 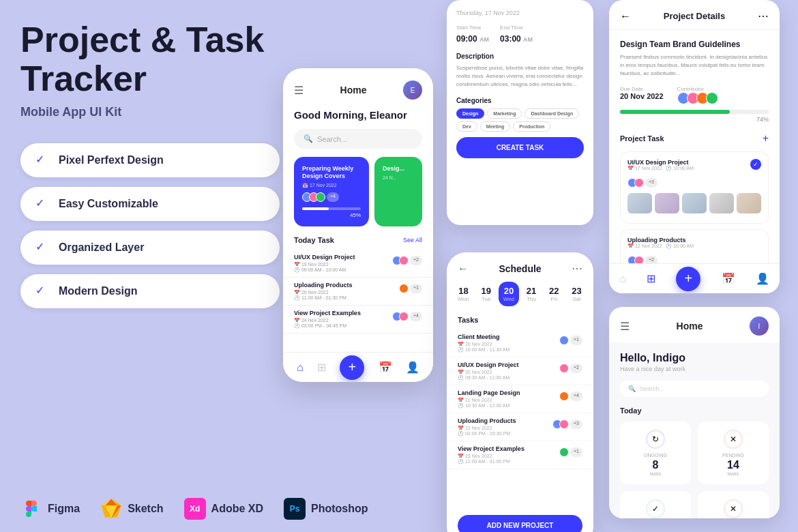 What do you see at coordinates (467, 127) in the screenshot?
I see `cat-dev: Dev` at bounding box center [467, 127].